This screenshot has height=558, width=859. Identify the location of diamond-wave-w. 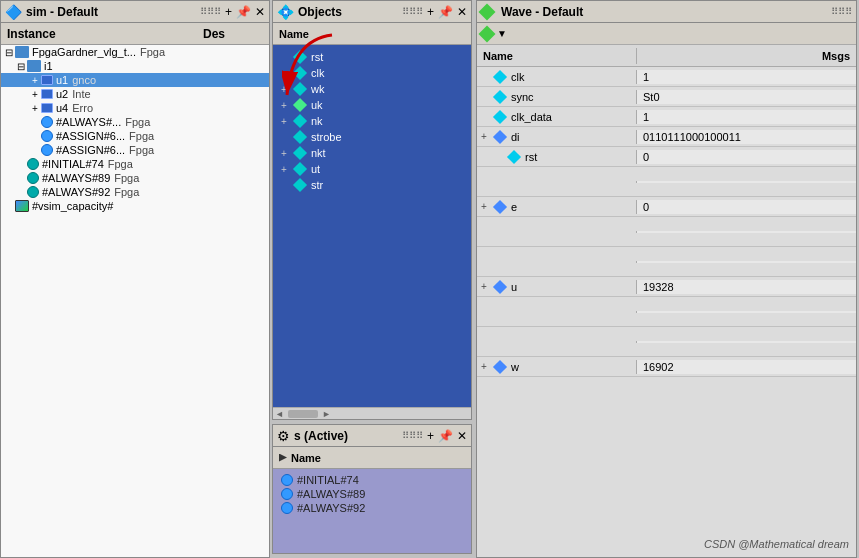
(500, 366).